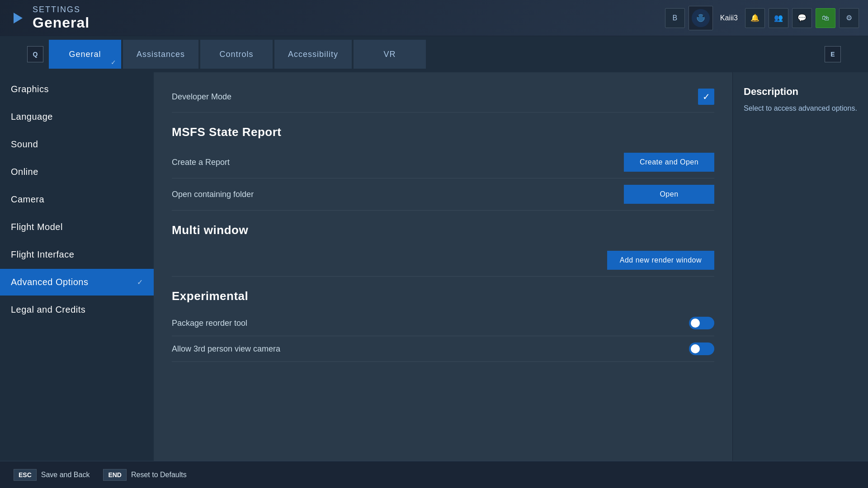  Describe the element at coordinates (702, 323) in the screenshot. I see `package-reorder-toggle` at that location.